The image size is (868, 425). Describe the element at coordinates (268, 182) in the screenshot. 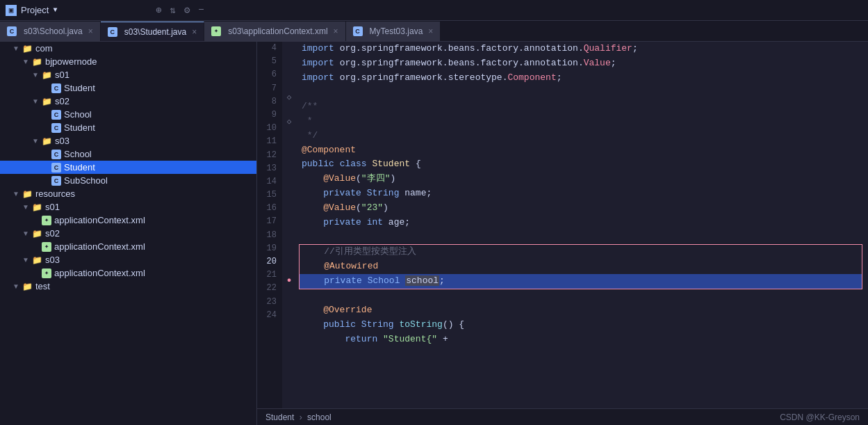

I see `ln-14: 14` at that location.